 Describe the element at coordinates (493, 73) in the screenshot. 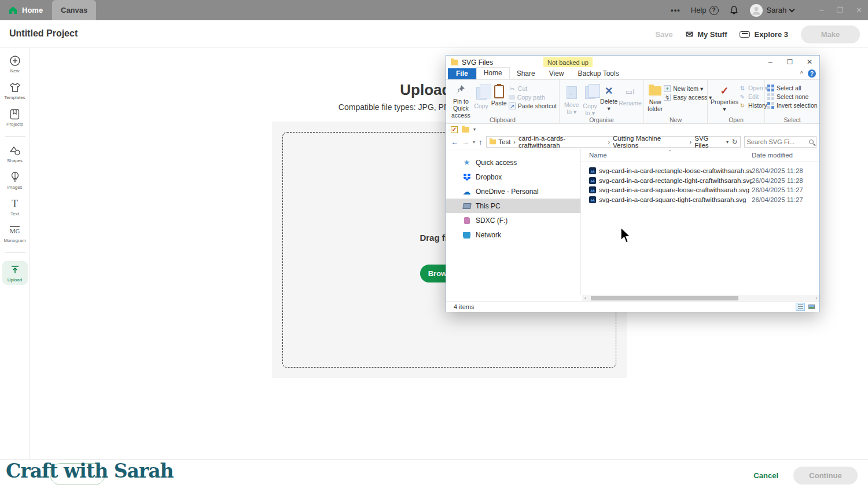

I see `tab-home: Home` at that location.